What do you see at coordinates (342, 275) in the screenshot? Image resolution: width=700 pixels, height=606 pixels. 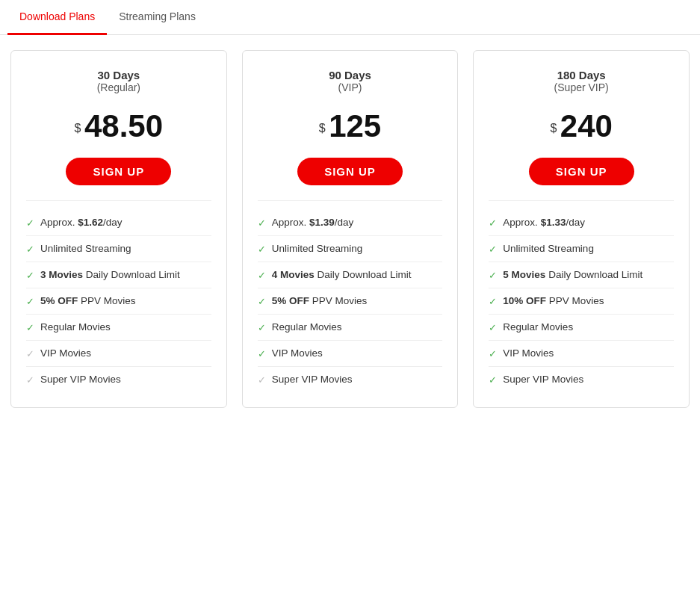 I see `feature-text: 4 Movies Daily Download Limit` at bounding box center [342, 275].